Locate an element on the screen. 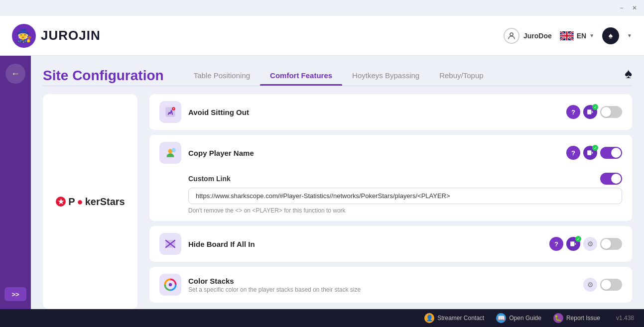 Image resolution: width=644 pixels, height=327 pixels. logo-text: JUROJIN is located at coordinates (71, 36).